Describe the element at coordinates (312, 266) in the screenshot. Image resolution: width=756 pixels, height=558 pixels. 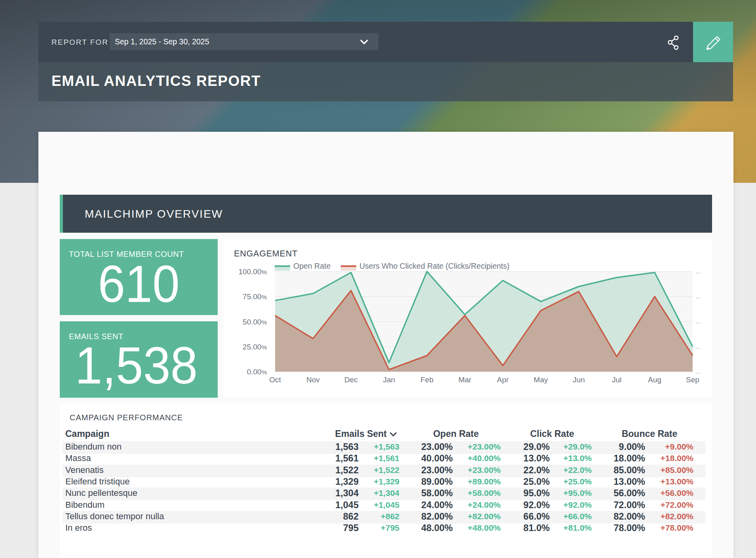
I see `svg-text: Open Rate` at that location.